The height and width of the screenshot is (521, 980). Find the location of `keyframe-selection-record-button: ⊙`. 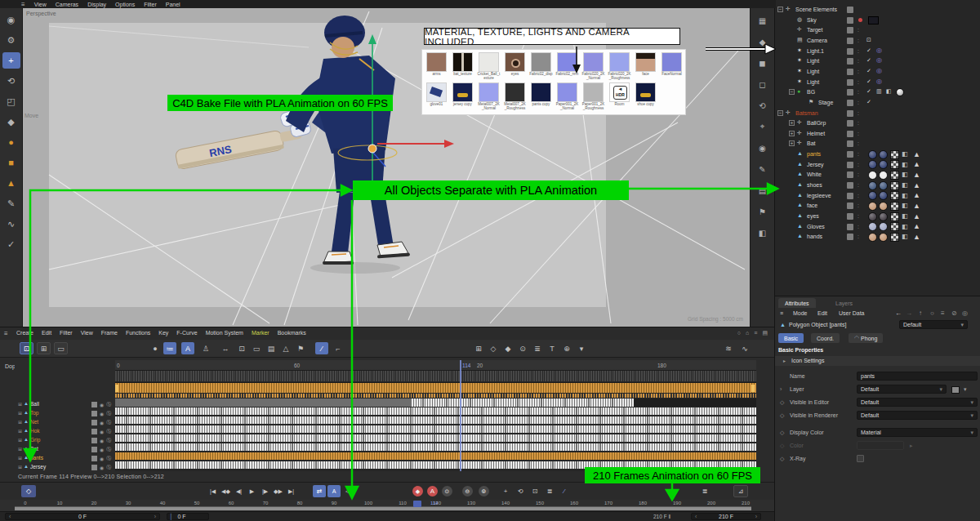

keyframe-selection-record-button: ⊙ is located at coordinates (448, 492).